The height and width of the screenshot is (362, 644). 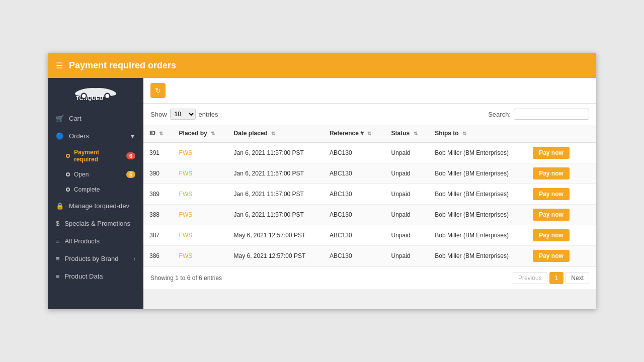 I want to click on hamburger-icon: ☰, so click(x=59, y=65).